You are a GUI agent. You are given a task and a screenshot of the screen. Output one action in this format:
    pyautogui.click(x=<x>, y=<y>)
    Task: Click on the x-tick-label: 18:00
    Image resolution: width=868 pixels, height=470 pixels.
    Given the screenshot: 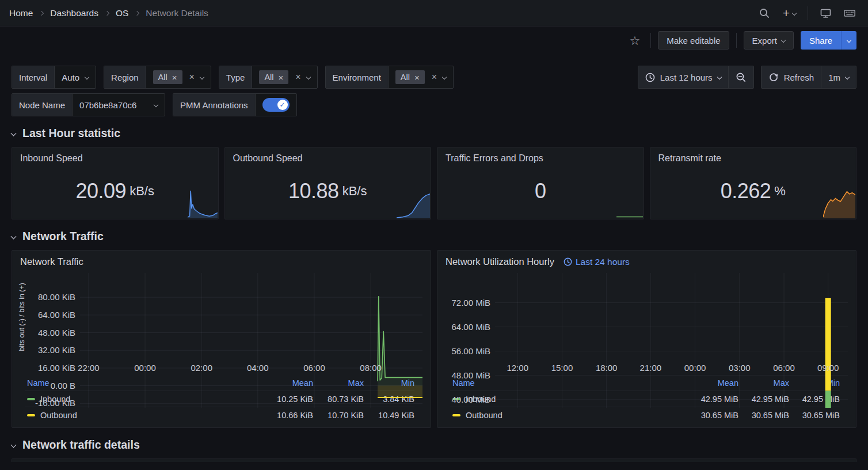 What is the action you would take?
    pyautogui.click(x=607, y=367)
    